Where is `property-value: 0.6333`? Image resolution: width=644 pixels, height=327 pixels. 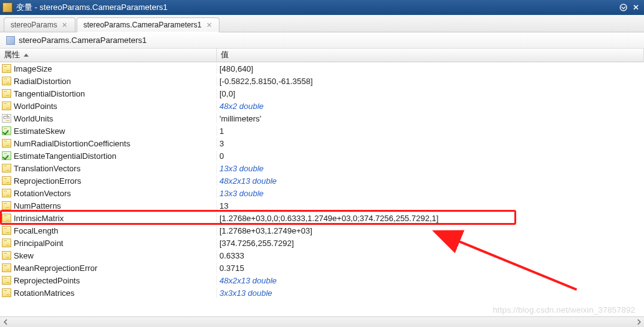 property-value: 0.6333 is located at coordinates (430, 255).